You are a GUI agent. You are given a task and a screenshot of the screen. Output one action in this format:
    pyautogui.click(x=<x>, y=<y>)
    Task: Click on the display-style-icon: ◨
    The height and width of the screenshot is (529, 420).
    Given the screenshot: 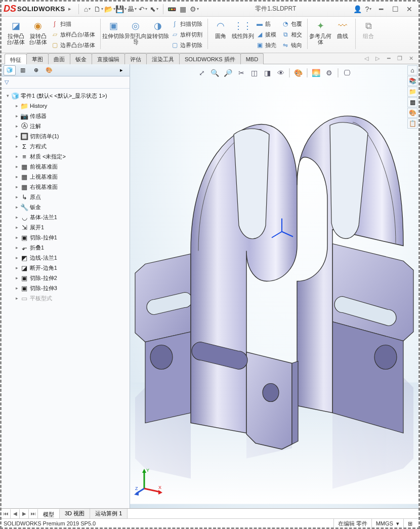 What is the action you would take?
    pyautogui.click(x=268, y=73)
    